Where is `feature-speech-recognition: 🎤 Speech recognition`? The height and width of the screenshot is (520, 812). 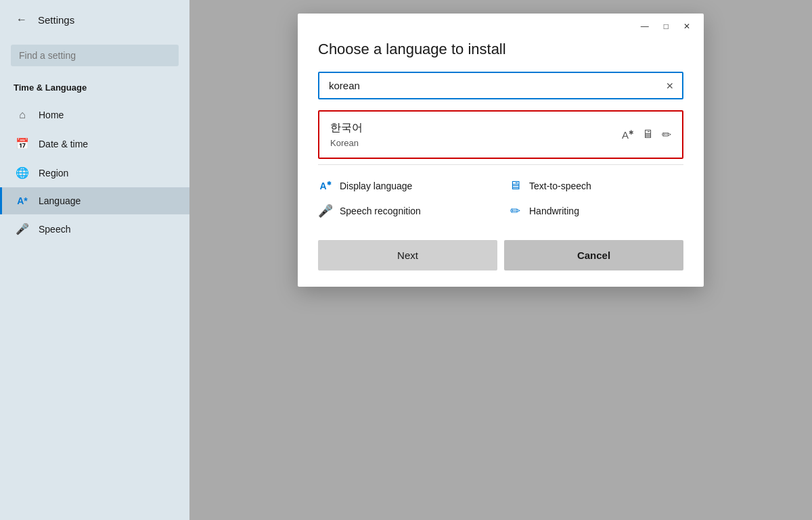 feature-speech-recognition: 🎤 Speech recognition is located at coordinates (406, 211).